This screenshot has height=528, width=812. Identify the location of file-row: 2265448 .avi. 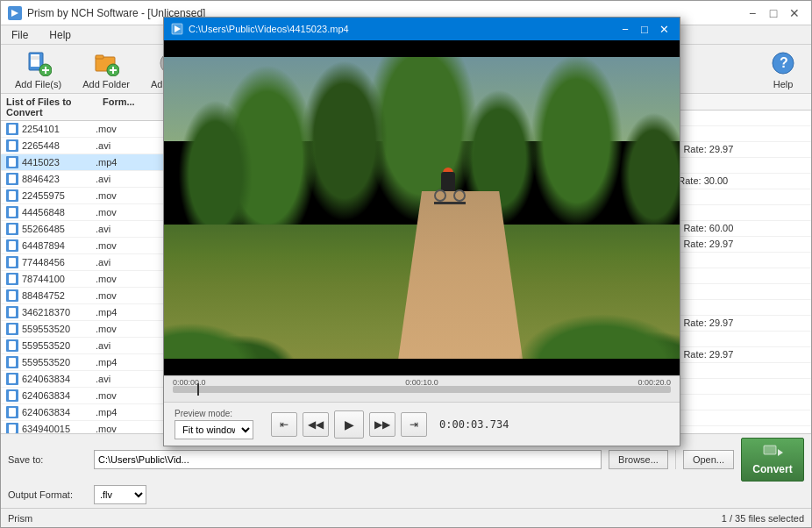
(88, 146).